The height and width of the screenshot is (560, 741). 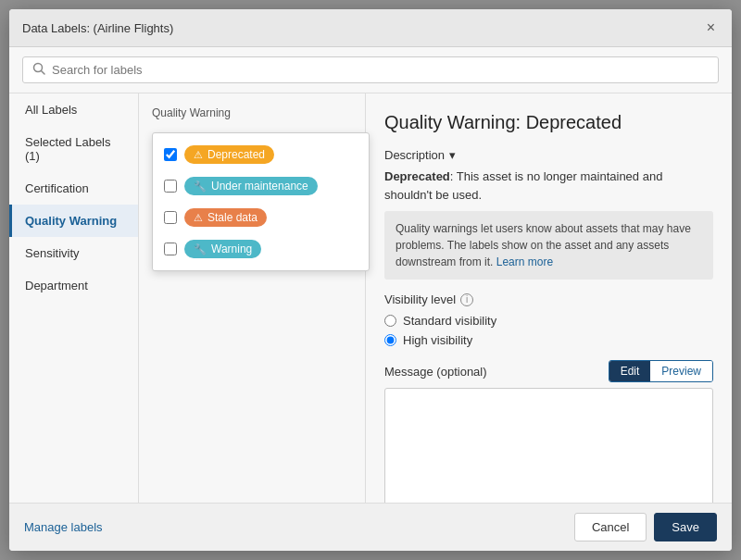 I want to click on labels-dropdown: ⚠ Deprecated 🔧 Under maintenance, so click(x=261, y=202).